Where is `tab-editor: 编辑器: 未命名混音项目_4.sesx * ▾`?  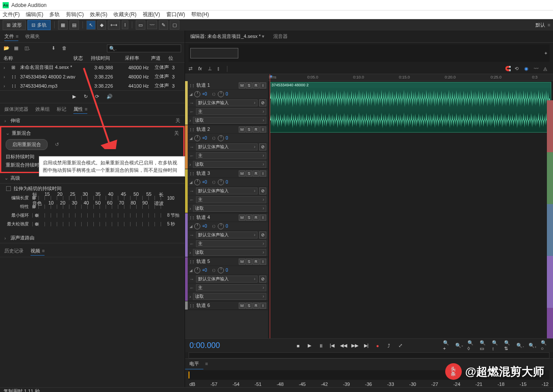
tab-editor: 编辑器: 未命名混音项目_4.sesx * ▾ is located at coordinates (227, 37).